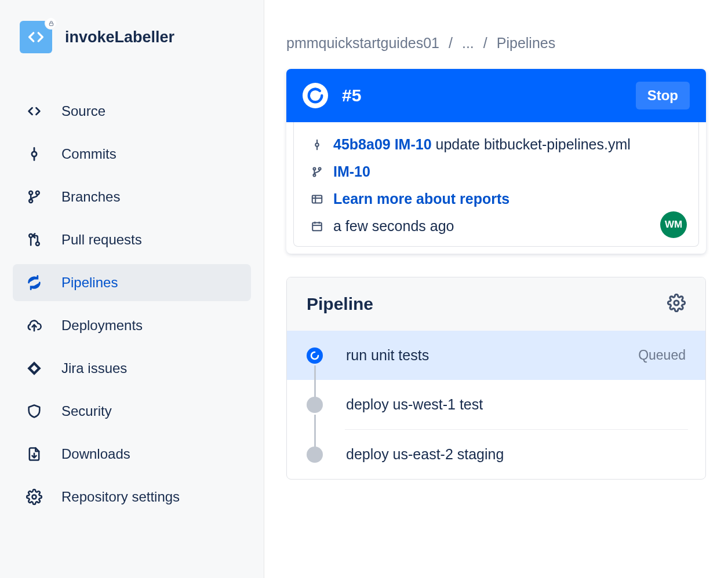 The width and height of the screenshot is (728, 578). I want to click on breadcrumb-current: Pipelines, so click(526, 43).